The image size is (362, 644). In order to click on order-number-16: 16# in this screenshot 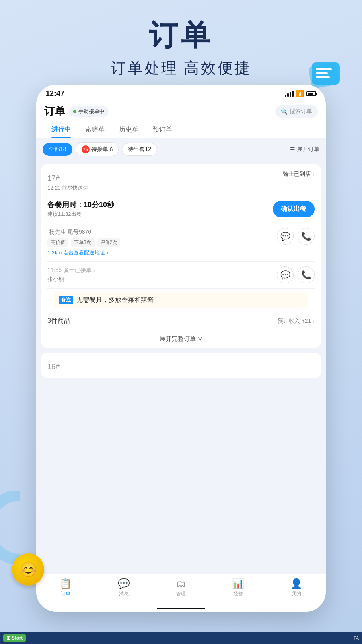, I will do `click(181, 365)`.